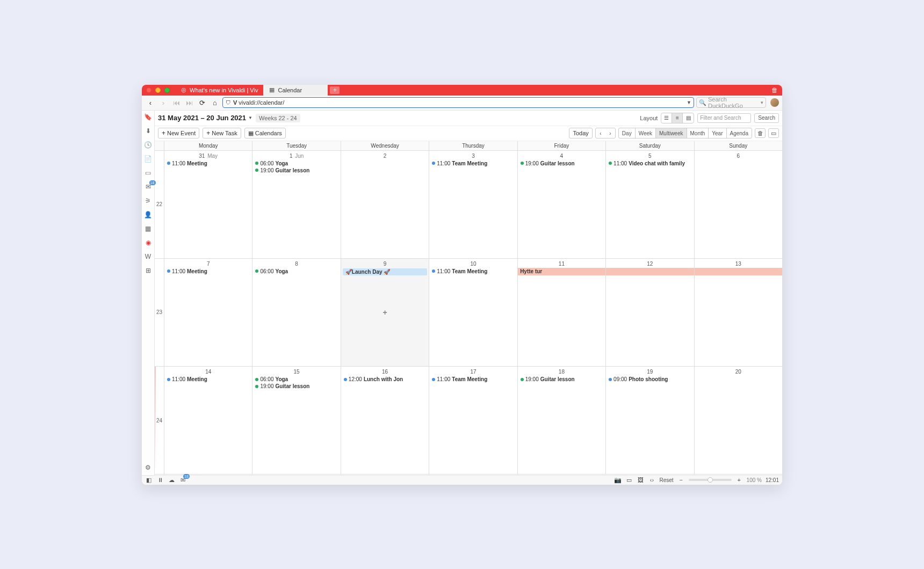 This screenshot has height=569, width=924. Describe the element at coordinates (148, 271) in the screenshot. I see `add-panel-icon: ⊞` at that location.